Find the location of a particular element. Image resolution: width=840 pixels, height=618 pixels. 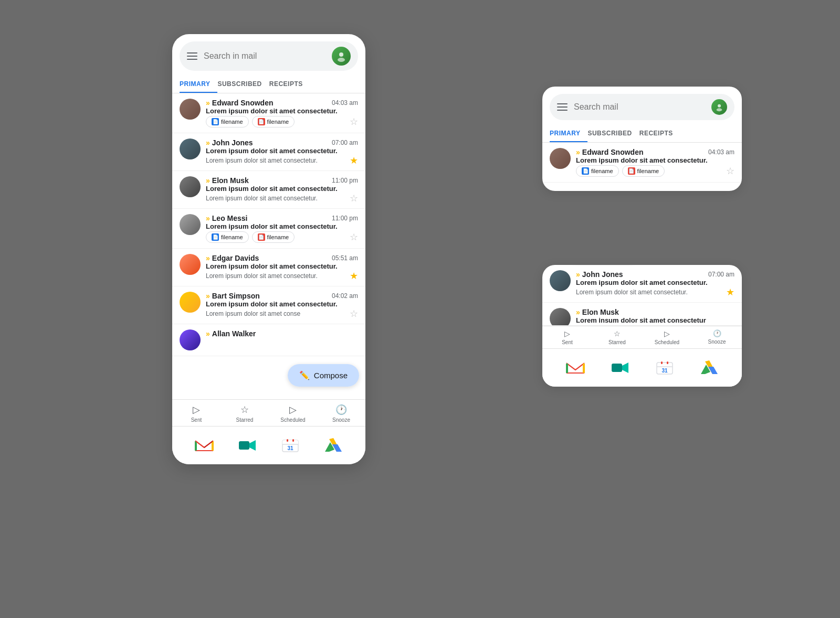

sender-name: » Leo Messi is located at coordinates (227, 218).